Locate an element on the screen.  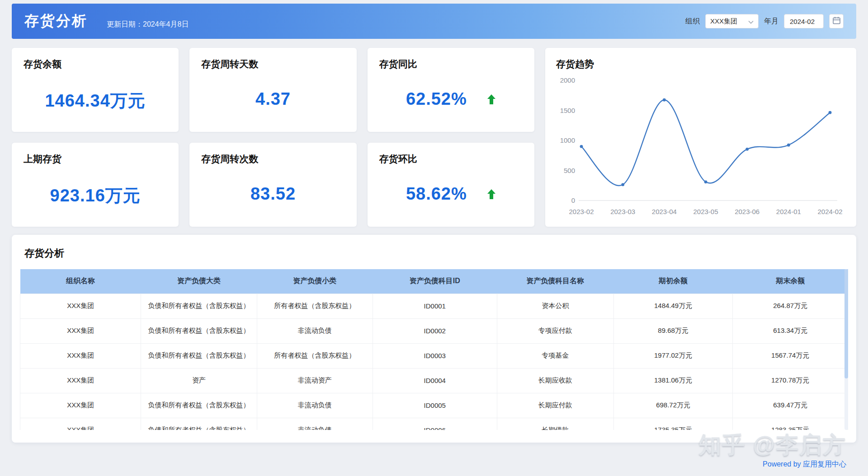
org-label: 组织 is located at coordinates (693, 22).